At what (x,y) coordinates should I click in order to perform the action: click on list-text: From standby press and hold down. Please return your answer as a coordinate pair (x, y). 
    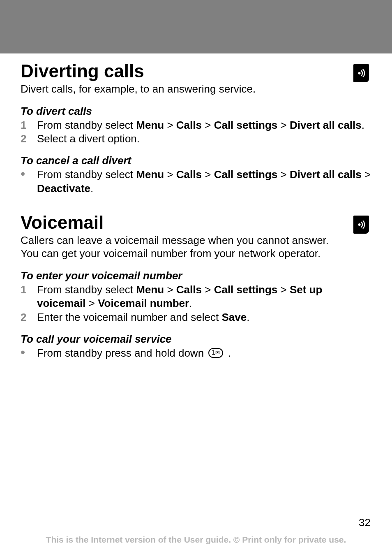
    Looking at the image, I should click on (122, 353).